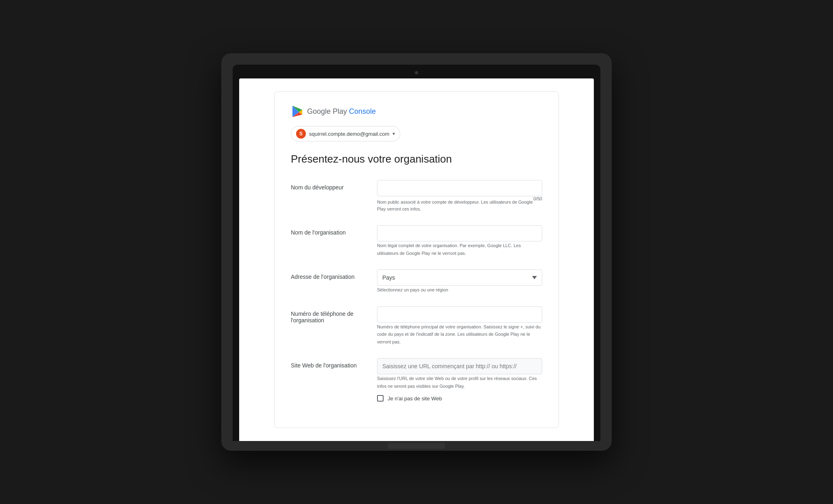  Describe the element at coordinates (297, 111) in the screenshot. I see `google-play-logo-icon` at that location.